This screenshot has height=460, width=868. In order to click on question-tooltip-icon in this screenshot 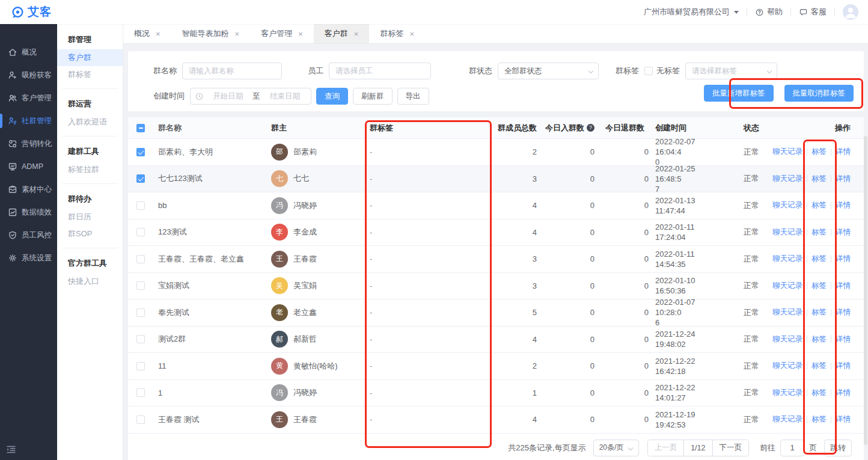, I will do `click(590, 127)`.